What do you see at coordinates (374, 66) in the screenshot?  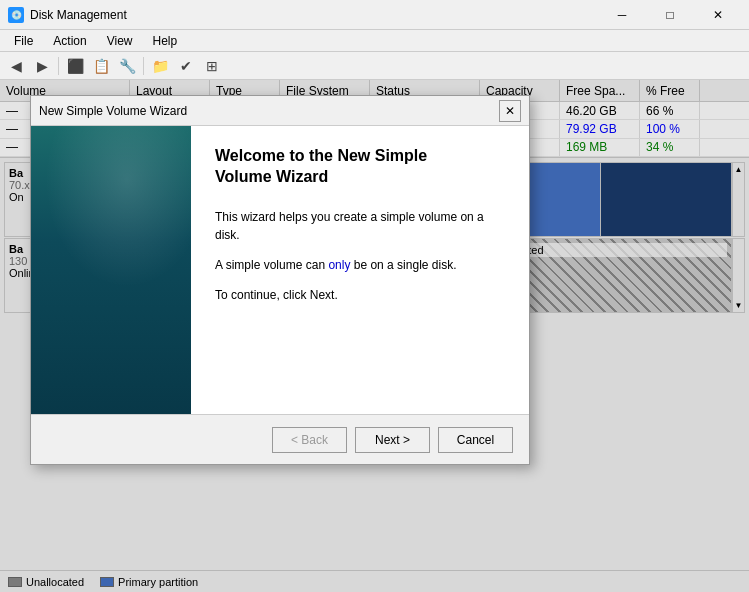 I see `toolbar: ◀ ▶ ⬛ 📋 🔧 📁 ✔ ⊞` at bounding box center [374, 66].